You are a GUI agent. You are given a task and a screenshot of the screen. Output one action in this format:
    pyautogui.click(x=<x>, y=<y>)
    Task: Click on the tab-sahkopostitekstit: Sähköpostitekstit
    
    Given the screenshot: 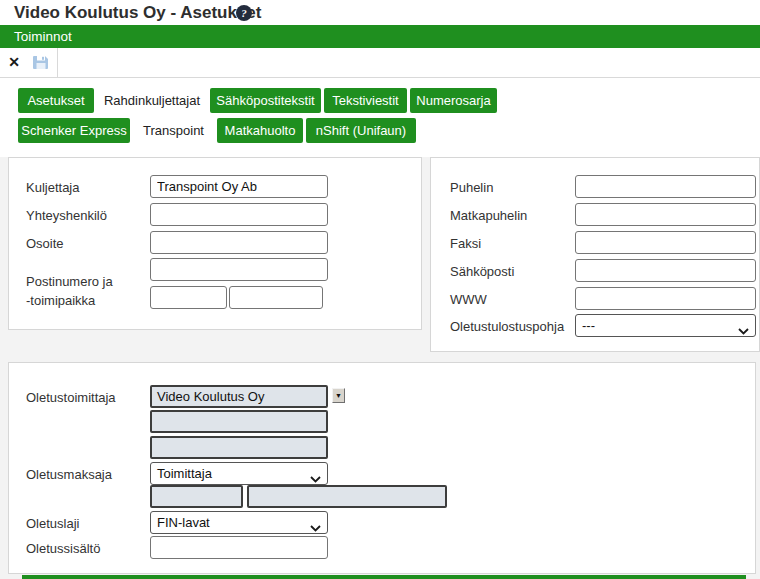 What is the action you would take?
    pyautogui.click(x=266, y=100)
    